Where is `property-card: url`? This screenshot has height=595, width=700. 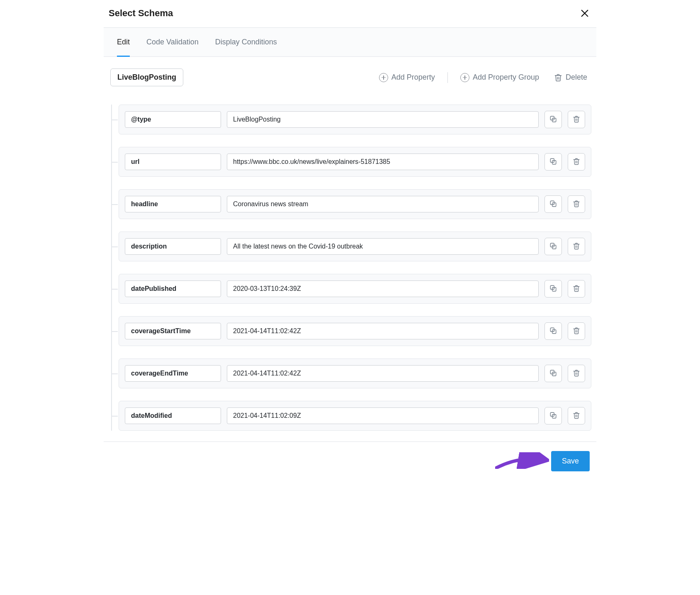
property-card: url is located at coordinates (355, 162).